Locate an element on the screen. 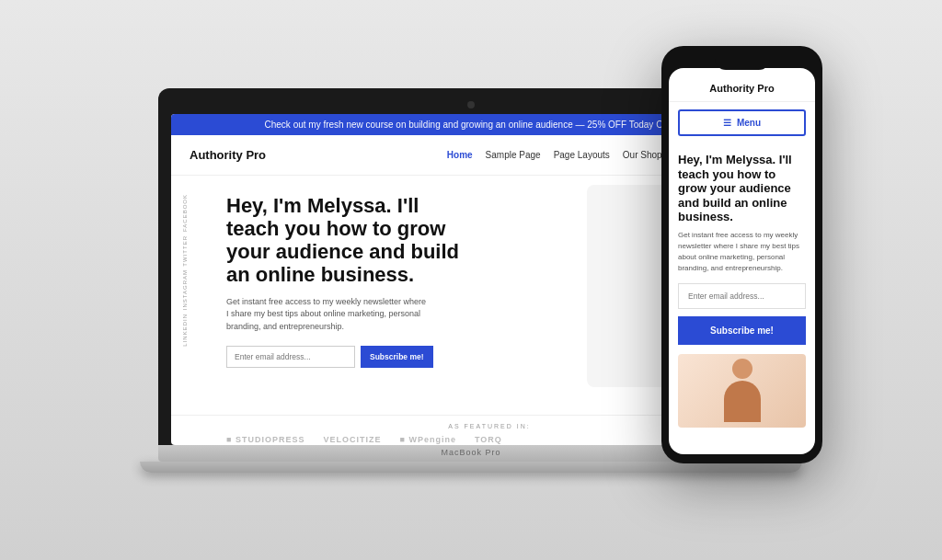 This screenshot has width=942, height=560. nav-link-home: Home is located at coordinates (460, 154).